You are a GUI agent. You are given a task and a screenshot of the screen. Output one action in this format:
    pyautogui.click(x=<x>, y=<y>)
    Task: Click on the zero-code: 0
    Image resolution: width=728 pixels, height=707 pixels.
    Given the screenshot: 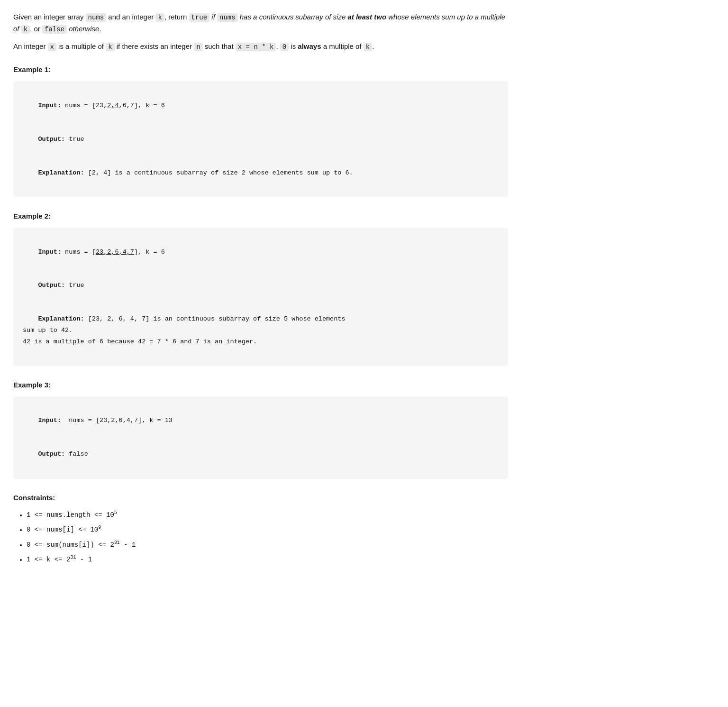 What is the action you would take?
    pyautogui.click(x=284, y=47)
    